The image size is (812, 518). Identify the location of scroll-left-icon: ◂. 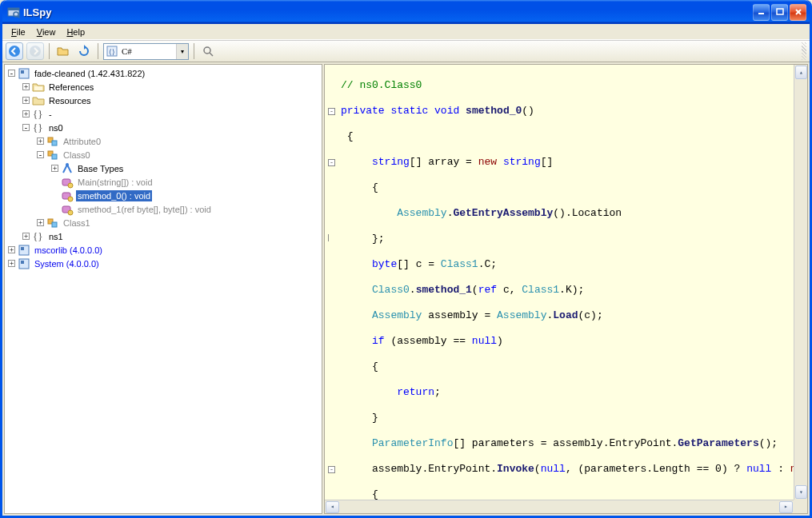
(333, 507).